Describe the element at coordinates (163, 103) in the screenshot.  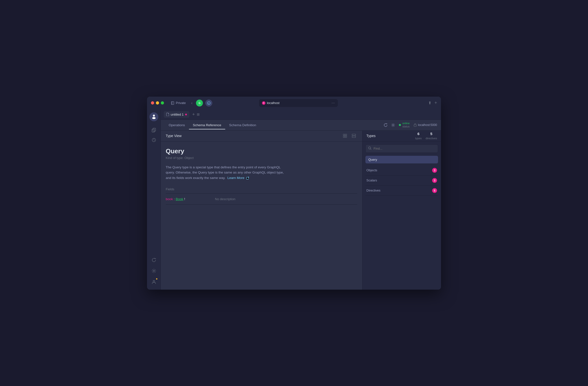
I see `maximize-button` at that location.